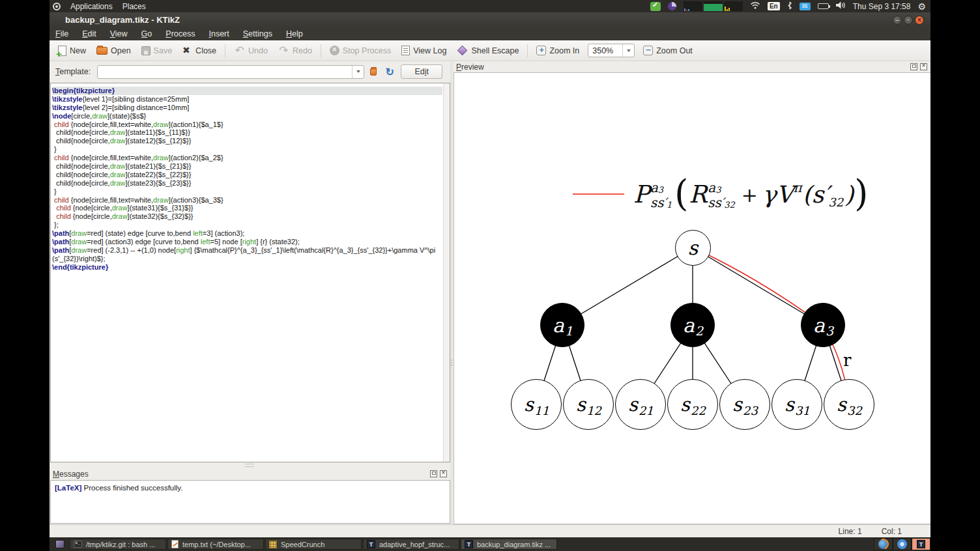 The image size is (980, 551). What do you see at coordinates (216, 544) in the screenshot?
I see `taskbar-item-temp-txt: temp.txt (~/Desktop...` at bounding box center [216, 544].